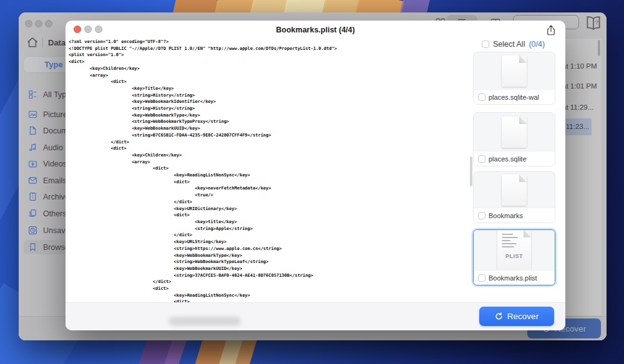  Describe the element at coordinates (485, 44) in the screenshot. I see `select-all-checkbox` at that location.